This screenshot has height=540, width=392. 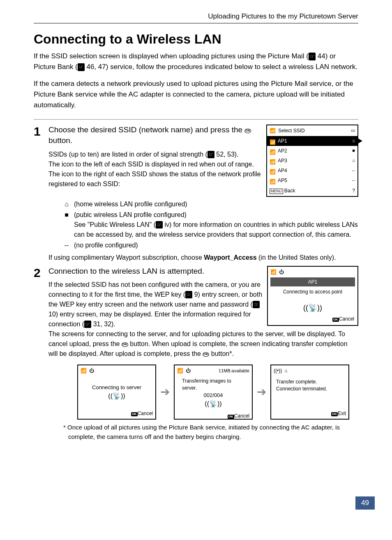 I want to click on ssid-name: AP1, so click(x=283, y=141).